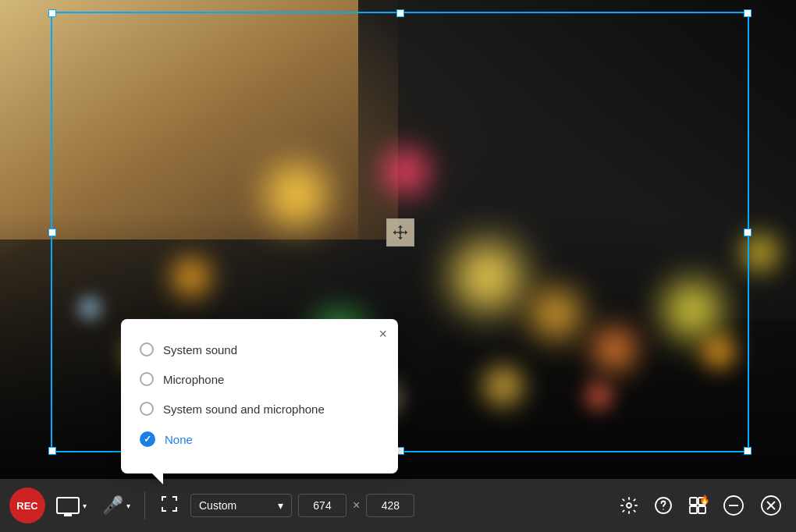  I want to click on size-dropdown-chevron-icon: ▾, so click(281, 505).